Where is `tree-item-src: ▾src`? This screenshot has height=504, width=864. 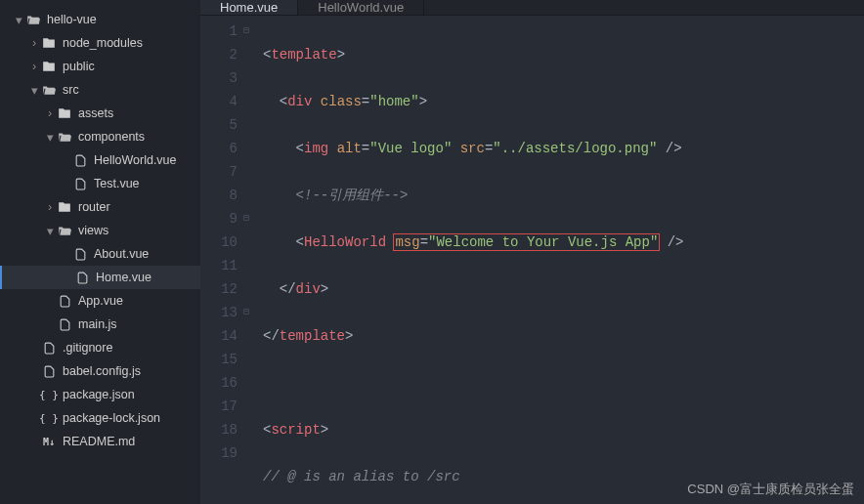
tree-item-src: ▾src is located at coordinates (100, 90).